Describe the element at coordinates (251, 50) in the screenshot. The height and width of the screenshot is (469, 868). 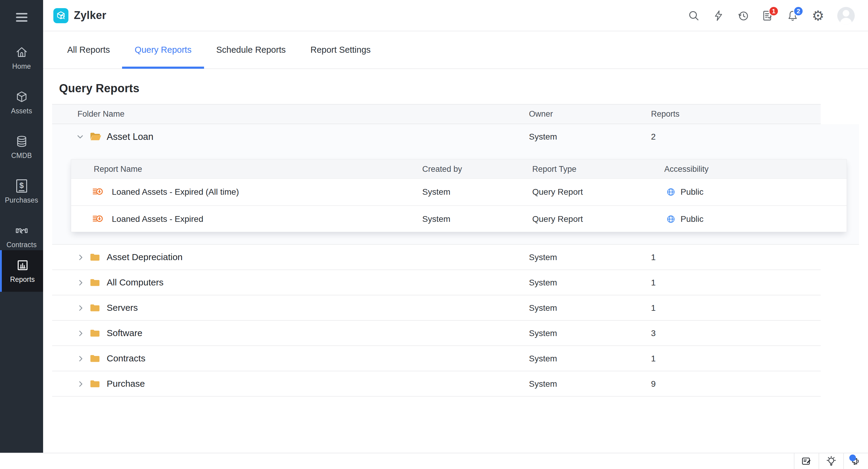
I see `tab-schedule-reports: Schedule Reports` at that location.